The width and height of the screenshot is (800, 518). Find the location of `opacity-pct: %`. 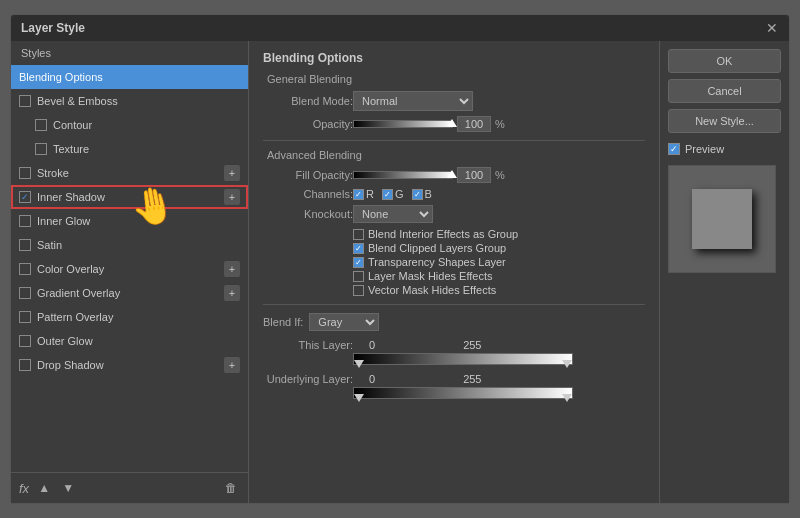

opacity-pct: % is located at coordinates (500, 124).